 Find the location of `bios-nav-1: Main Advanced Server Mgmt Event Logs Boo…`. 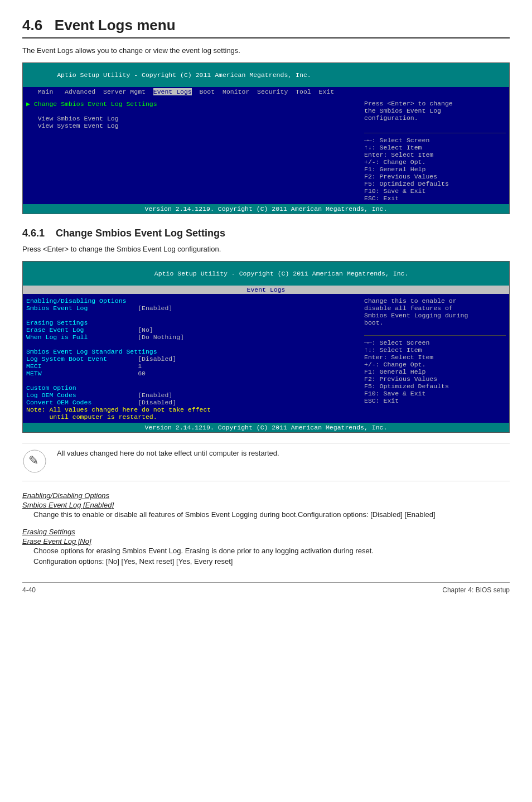

bios-nav-1: Main Advanced Server Mgmt Event Logs Boo… is located at coordinates (266, 91).